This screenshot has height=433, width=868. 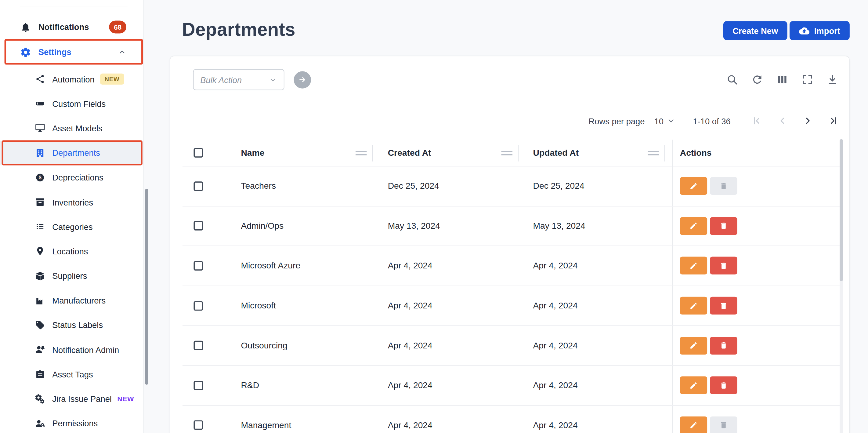 I want to click on created-at-value: Dec 25, 2024, so click(x=413, y=186).